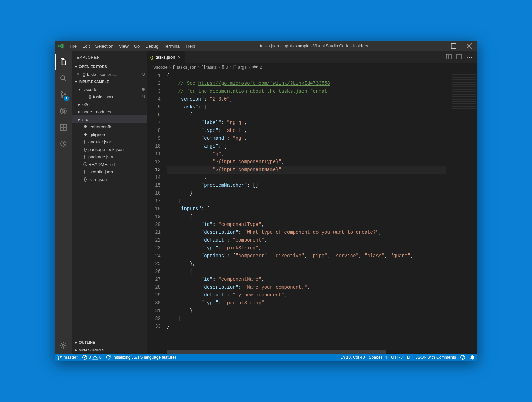 The image size is (532, 402). What do you see at coordinates (166, 57) in the screenshot?
I see `editor-tab: {} tasks.json ×` at bounding box center [166, 57].